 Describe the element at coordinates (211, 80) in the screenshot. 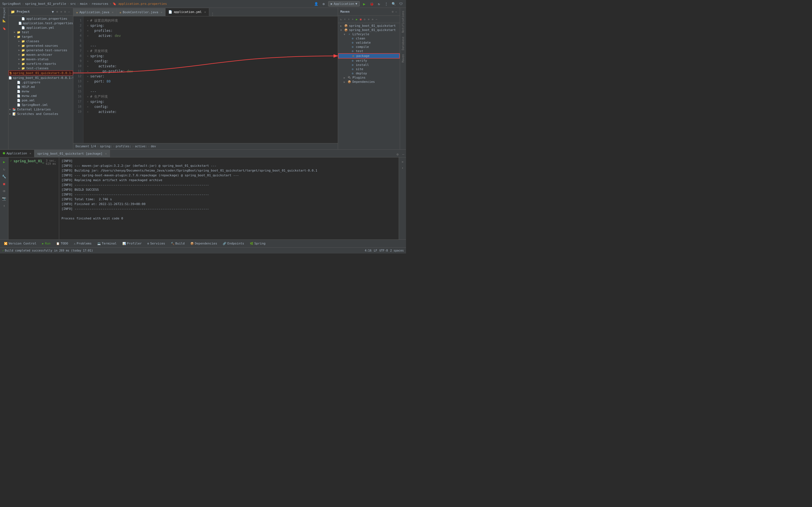

I see `code-content: ▸ # 设置启用的环境 ▸ spring: ▸ profiles: ▸ acti…` at that location.